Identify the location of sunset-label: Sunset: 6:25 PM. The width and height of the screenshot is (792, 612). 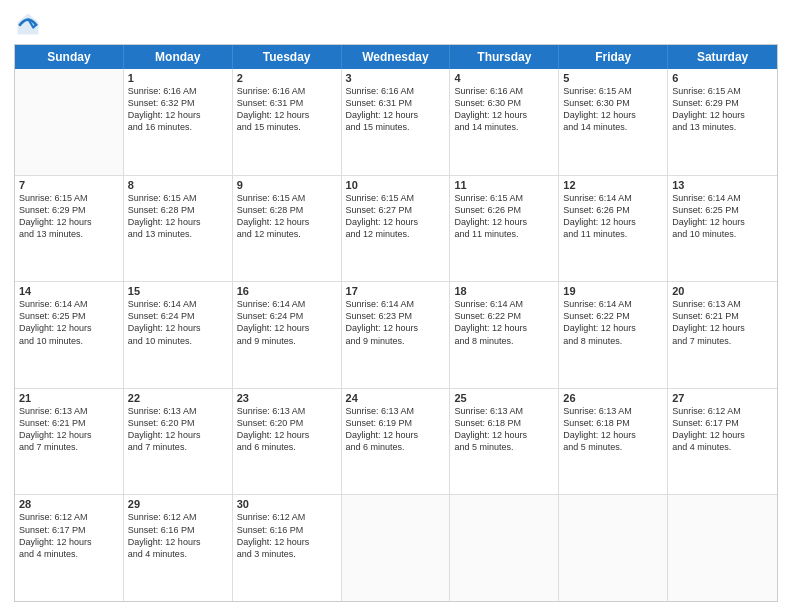
(52, 316).